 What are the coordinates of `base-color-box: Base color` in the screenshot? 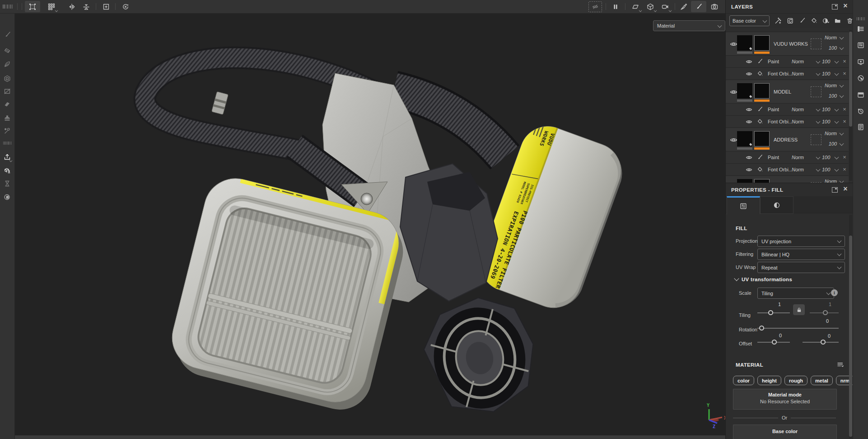 It's located at (785, 432).